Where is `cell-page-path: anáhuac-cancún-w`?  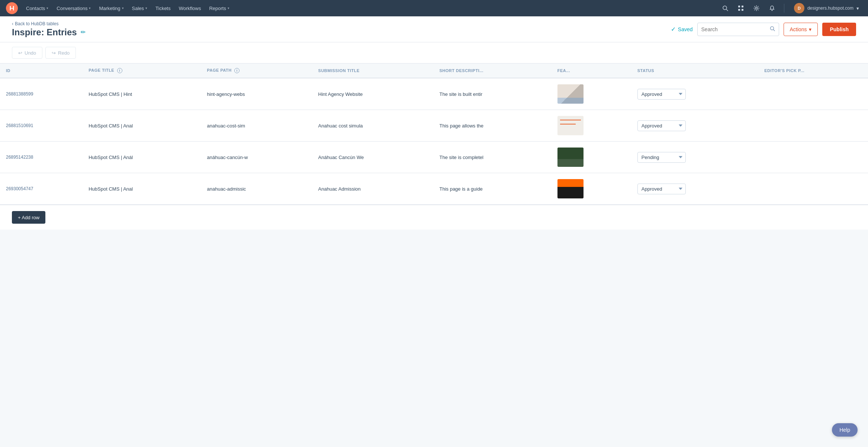 cell-page-path: anáhuac-cancún-w is located at coordinates (257, 158).